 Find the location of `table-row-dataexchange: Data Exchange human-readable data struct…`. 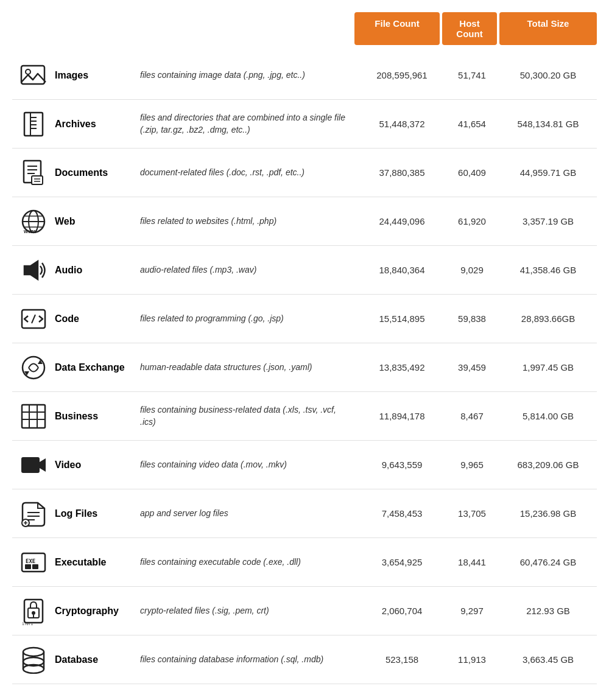

table-row-dataexchange: Data Exchange human-readable data struct… is located at coordinates (304, 368).